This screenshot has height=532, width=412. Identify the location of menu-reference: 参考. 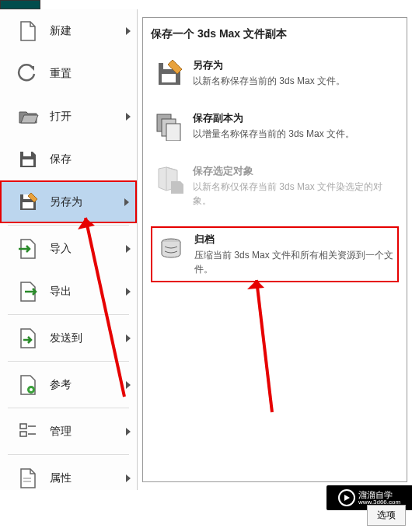
(68, 384).